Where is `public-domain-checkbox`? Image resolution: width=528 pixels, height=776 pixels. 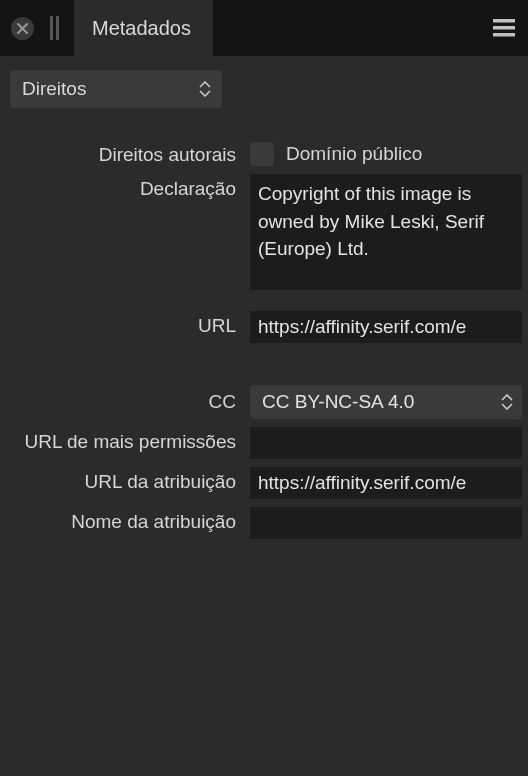 public-domain-checkbox is located at coordinates (262, 154).